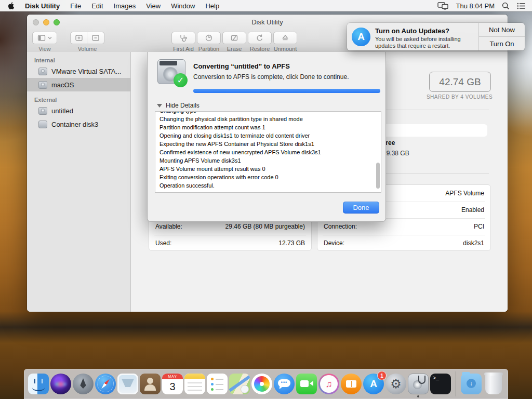 The image size is (532, 399). I want to click on log-line: Expecting the new APFS Container at Phys…, so click(268, 144).